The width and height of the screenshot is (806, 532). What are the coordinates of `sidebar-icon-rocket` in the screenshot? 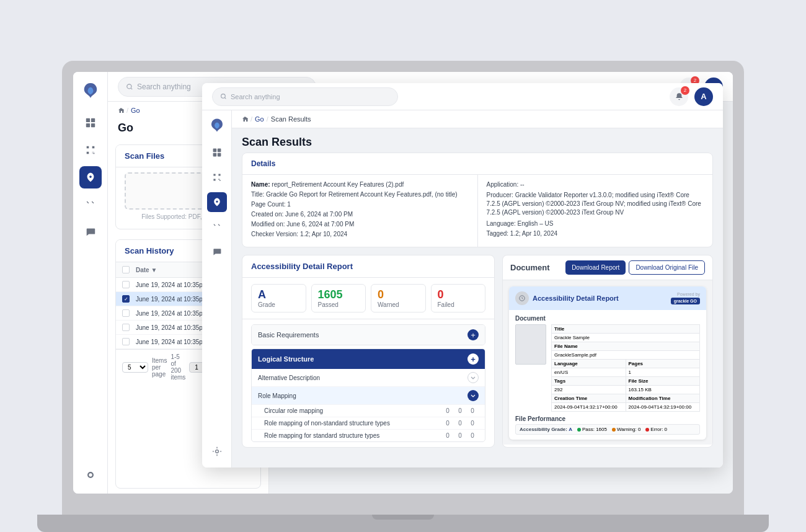 It's located at (91, 177).